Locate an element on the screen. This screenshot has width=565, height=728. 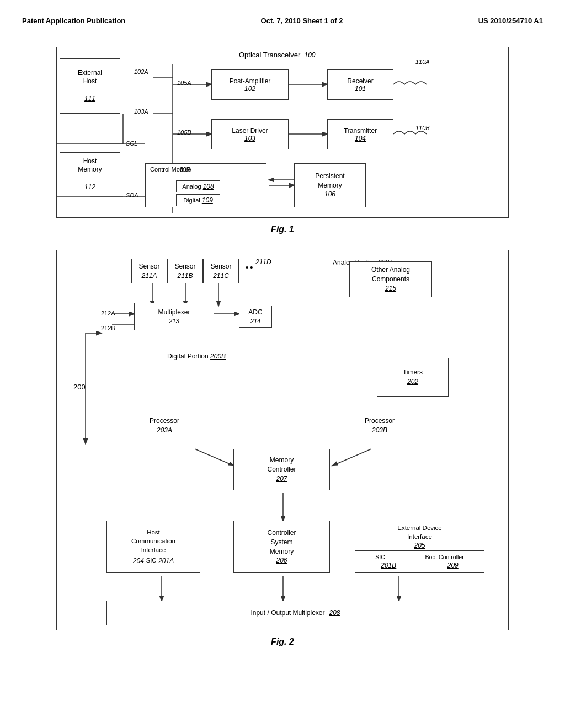
memory-ctrl-box: Memory Controller 207 is located at coordinates (281, 470).